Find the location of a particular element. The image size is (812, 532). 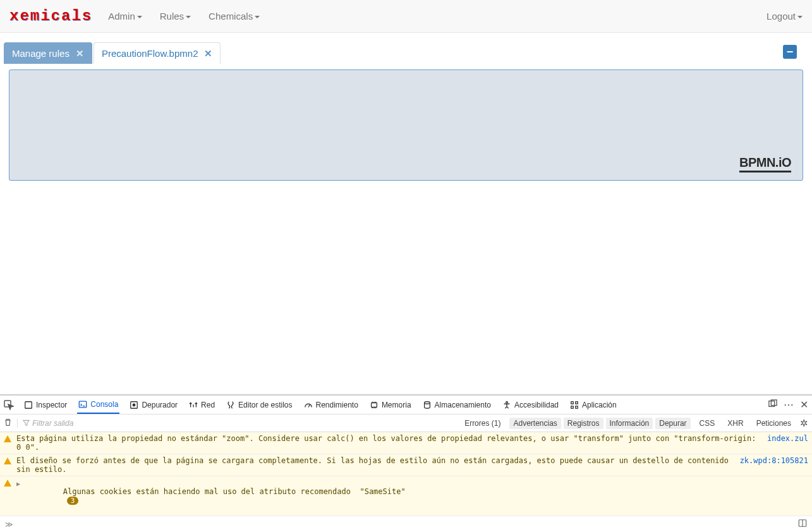

dt-perf-label: Rendimiento is located at coordinates (337, 405).